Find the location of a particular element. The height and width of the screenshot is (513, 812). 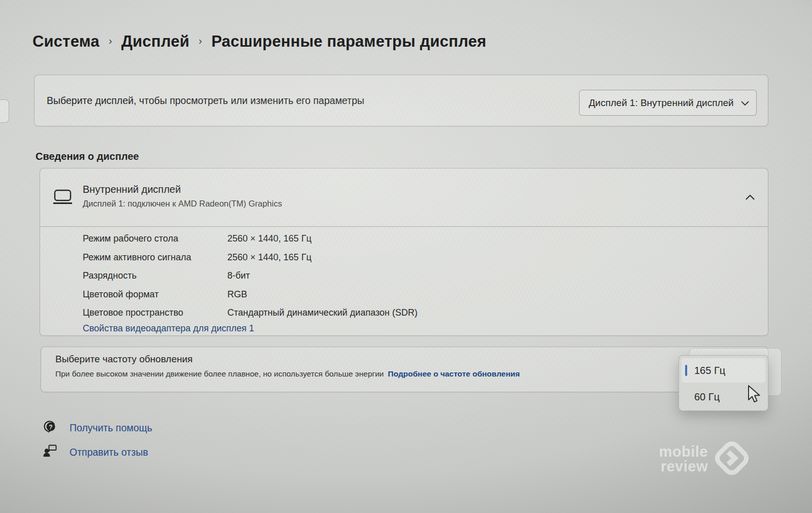

row-value: Стандартный динамический диапазон (SDR) is located at coordinates (323, 313).